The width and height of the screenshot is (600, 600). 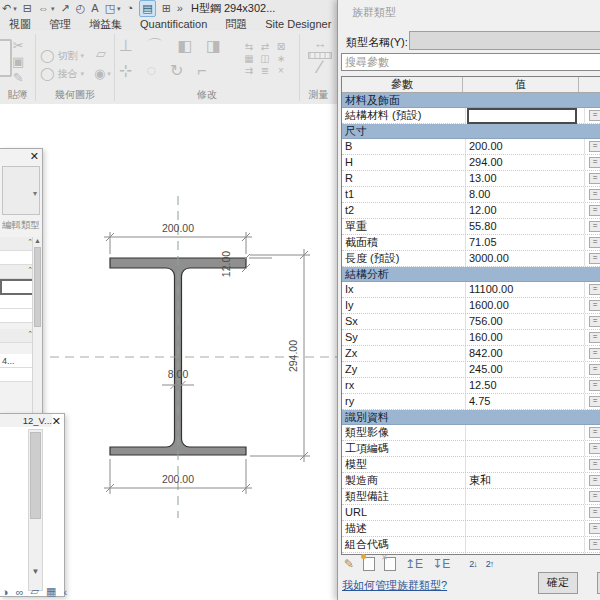 What do you see at coordinates (471, 418) in the screenshot?
I see `section-header: 識別資料` at bounding box center [471, 418].